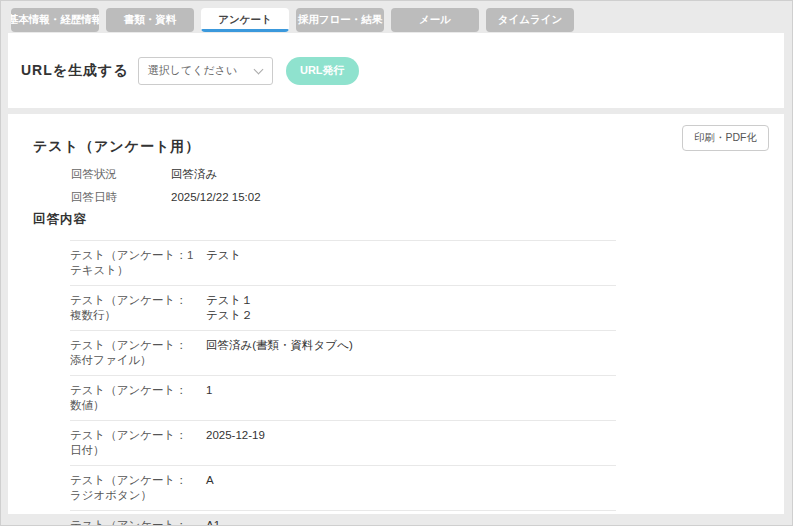 Image resolution: width=793 pixels, height=526 pixels. Describe the element at coordinates (150, 20) in the screenshot. I see `tab-documents: 書類・資料` at that location.